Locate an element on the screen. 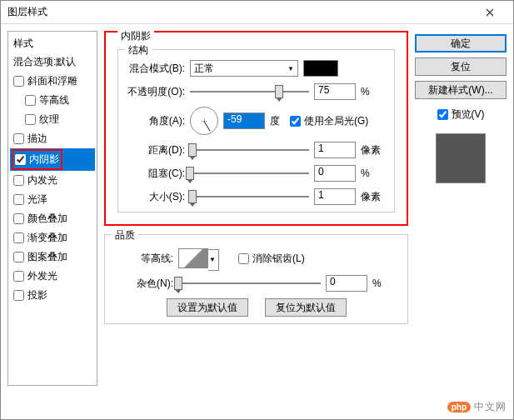 This screenshot has width=514, height=420. opacity-input: 75 is located at coordinates (335, 92).